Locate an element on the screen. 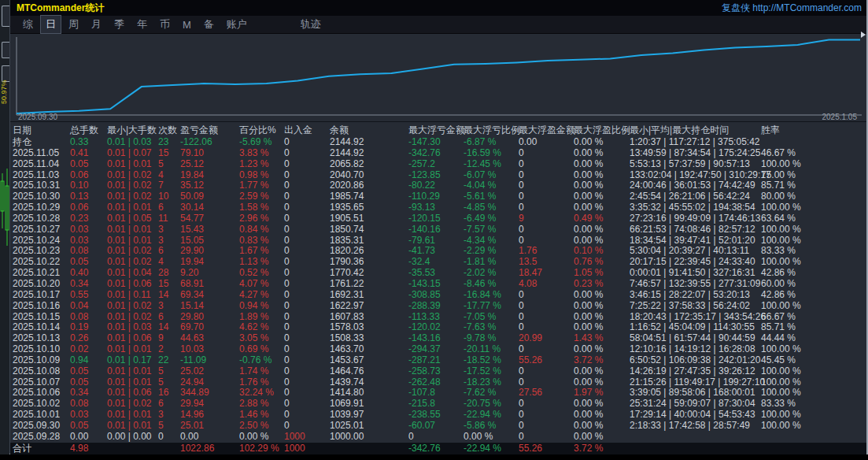  table-row: 2025.10.220.050.01 | 0.02419.941.13 %017… is located at coordinates (438, 262).